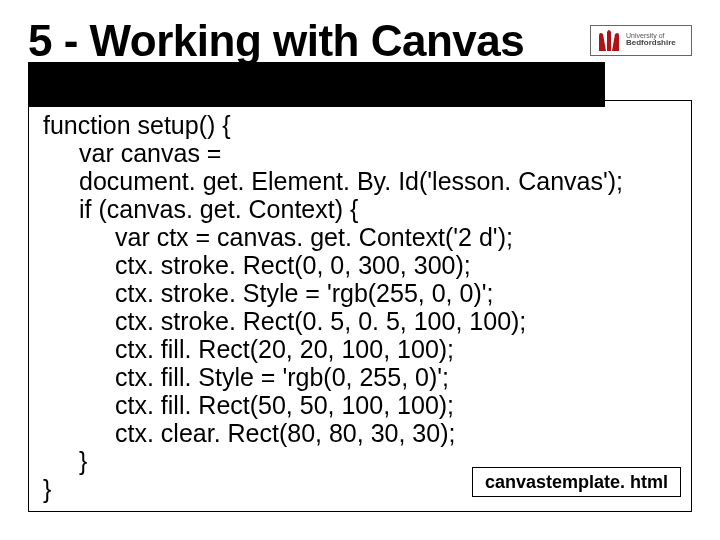  Describe the element at coordinates (360, 265) in the screenshot. I see `code-line: ctx. stroke. Rect(0, 0, 300, 300);` at that location.